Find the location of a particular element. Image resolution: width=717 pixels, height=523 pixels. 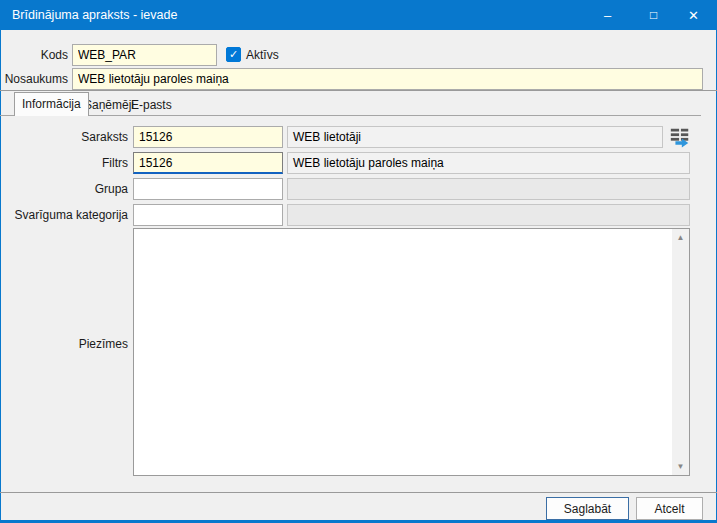

aktivs-checkbox: ✓ is located at coordinates (234, 54).